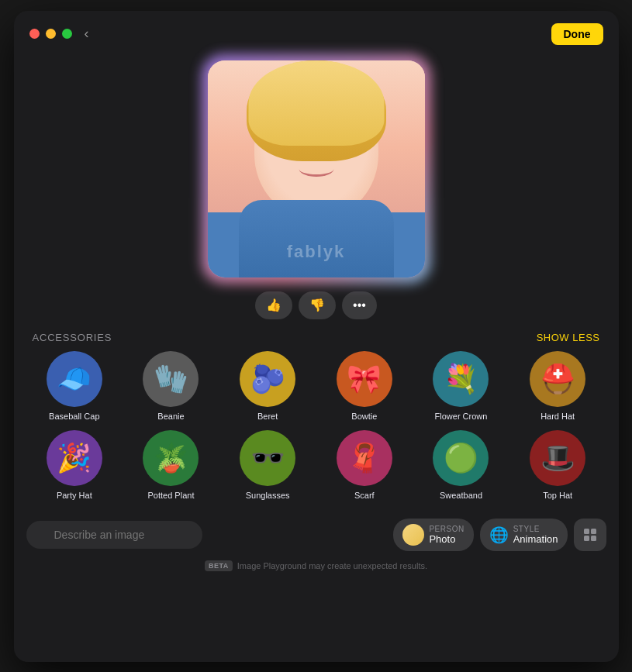 The width and height of the screenshot is (632, 672). I want to click on accessory-potted-plant: 🪴 Potted Plant, so click(171, 465).